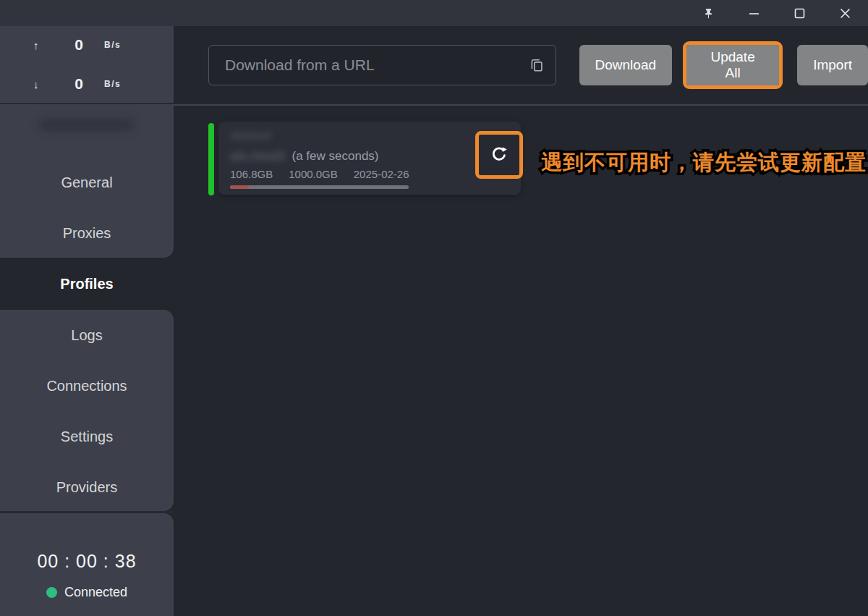  I want to click on sidebar-item-proxies: Proxies, so click(87, 233).